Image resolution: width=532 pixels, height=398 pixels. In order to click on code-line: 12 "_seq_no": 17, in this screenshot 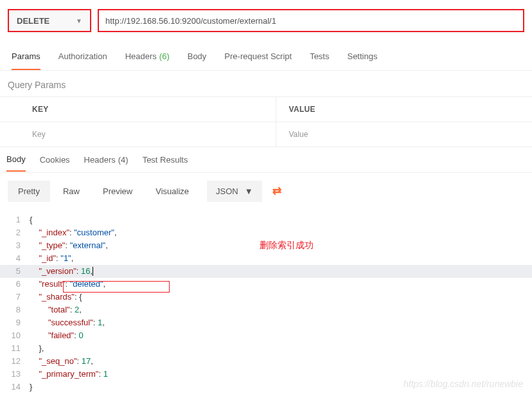, I will do `click(266, 361)`.